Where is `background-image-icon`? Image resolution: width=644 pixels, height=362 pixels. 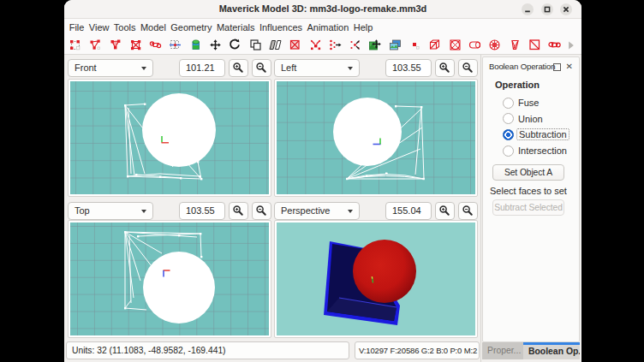
background-image-icon is located at coordinates (396, 45).